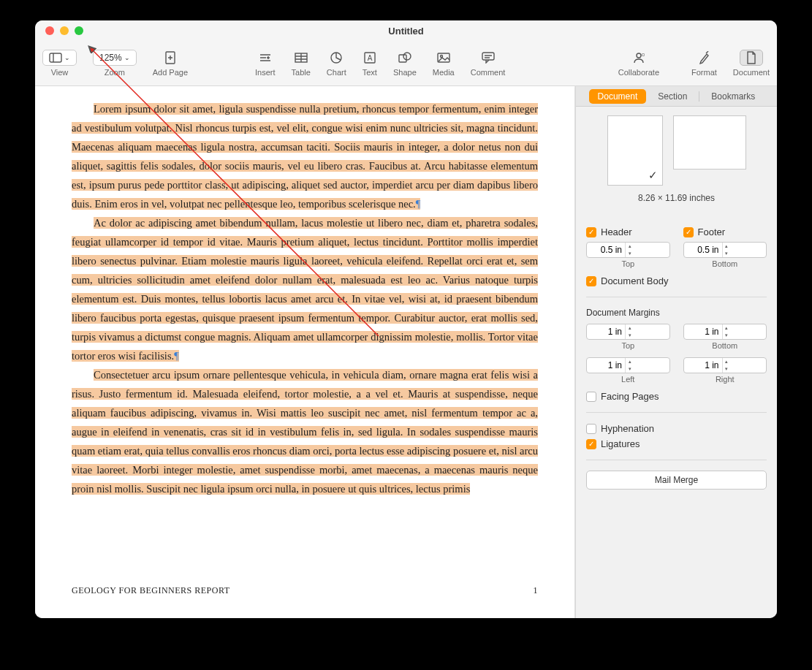 This screenshot has width=812, height=670. Describe the element at coordinates (591, 429) in the screenshot. I see `hyphenation-checkbox` at that location.